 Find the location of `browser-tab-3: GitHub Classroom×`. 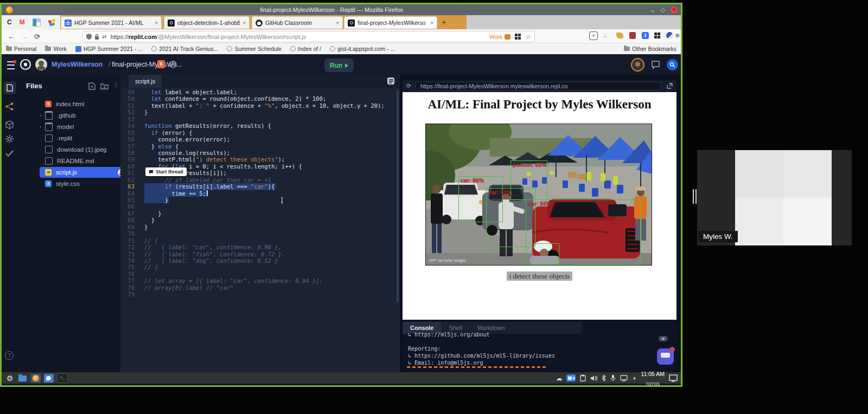

browser-tab-3: GitHub Classroom× is located at coordinates (297, 23).